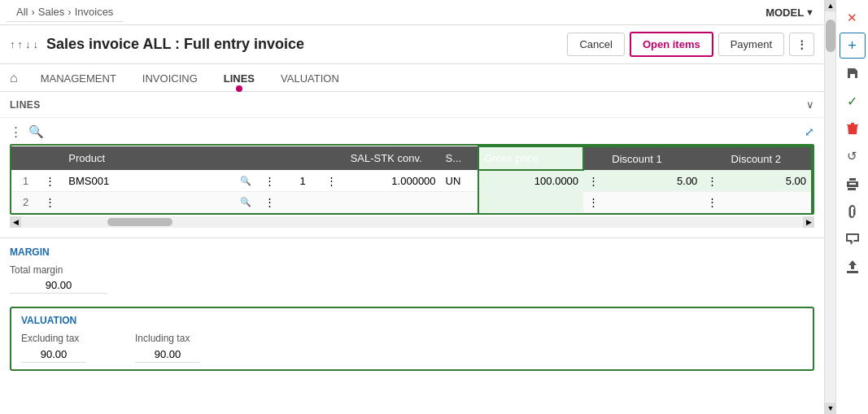 The image size is (868, 414). Describe the element at coordinates (272, 181) in the screenshot. I see `row1-dots2: ⋮` at that location.